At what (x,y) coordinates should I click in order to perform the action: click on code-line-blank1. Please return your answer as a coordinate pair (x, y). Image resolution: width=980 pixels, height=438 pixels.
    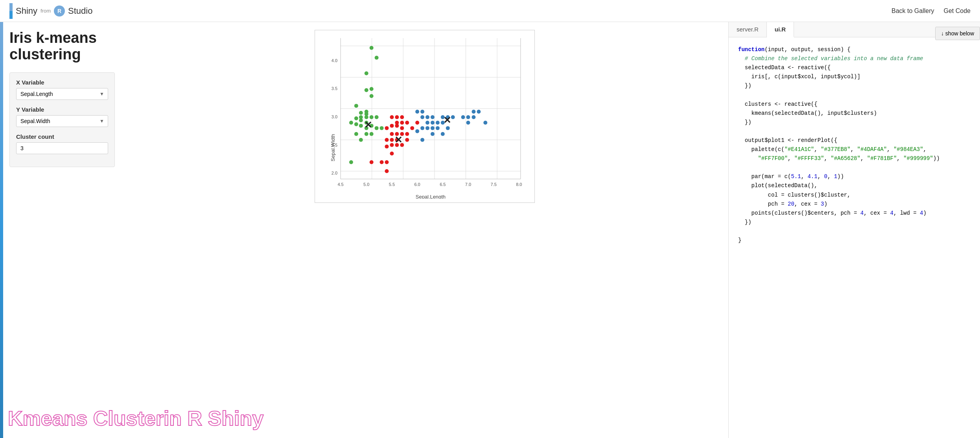
    Looking at the image, I should click on (854, 95).